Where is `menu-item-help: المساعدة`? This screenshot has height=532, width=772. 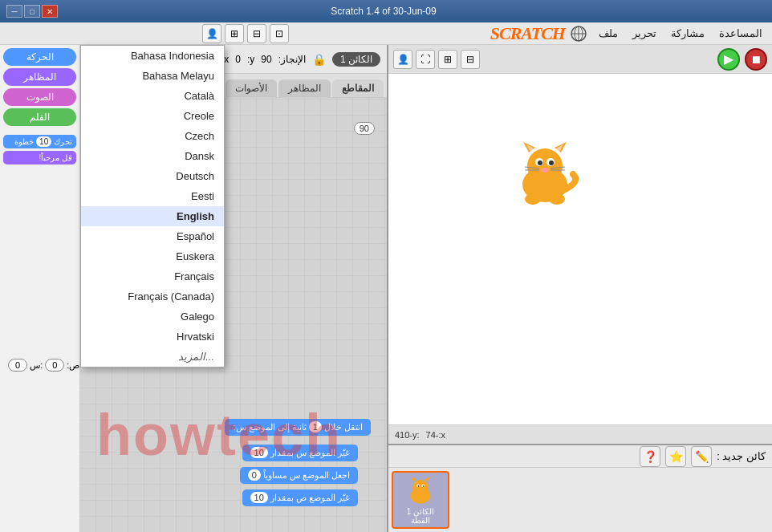 menu-item-help: المساعدة is located at coordinates (741, 34).